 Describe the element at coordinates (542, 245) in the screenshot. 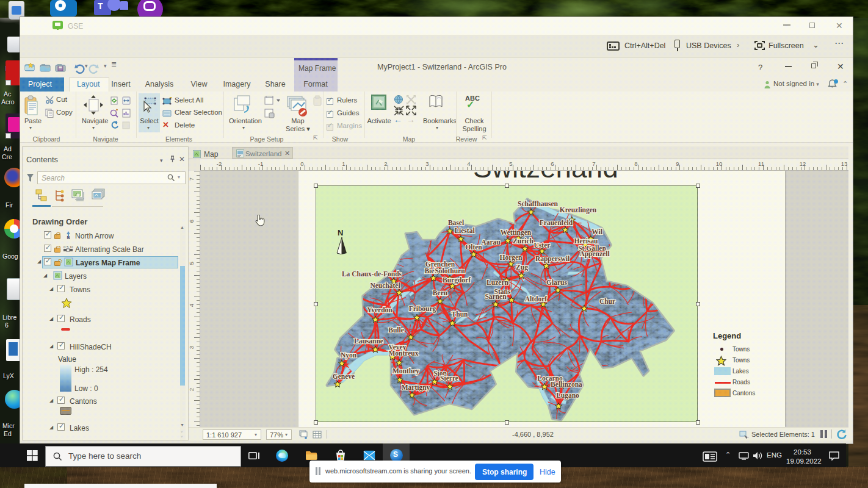

I see `svg-text: Uster` at that location.